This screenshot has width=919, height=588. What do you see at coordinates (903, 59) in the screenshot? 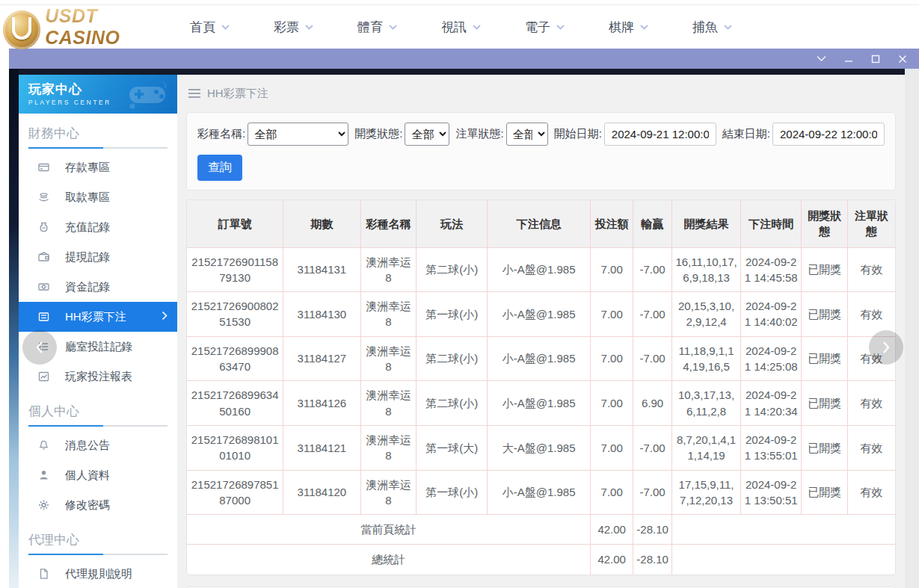
I see `close-icon` at bounding box center [903, 59].